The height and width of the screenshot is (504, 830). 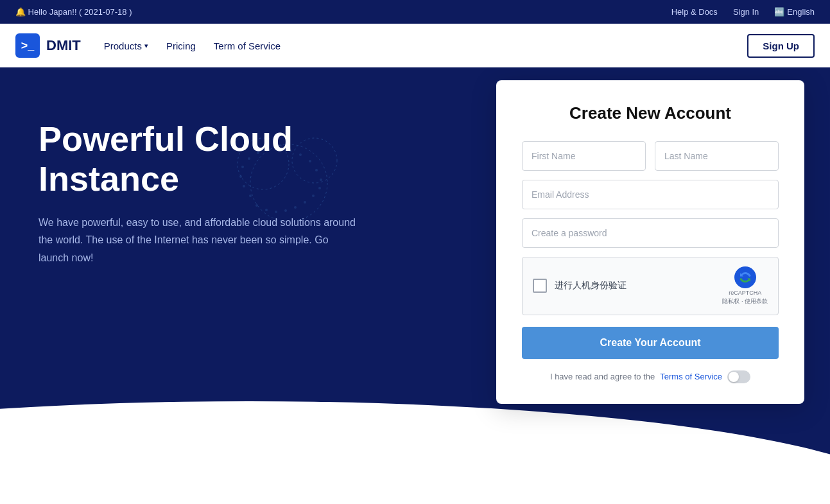 What do you see at coordinates (415, 12) in the screenshot?
I see `top-bar: 🔔 Hello Japan!! ( 2021-07-18 ) Help & Do…` at bounding box center [415, 12].